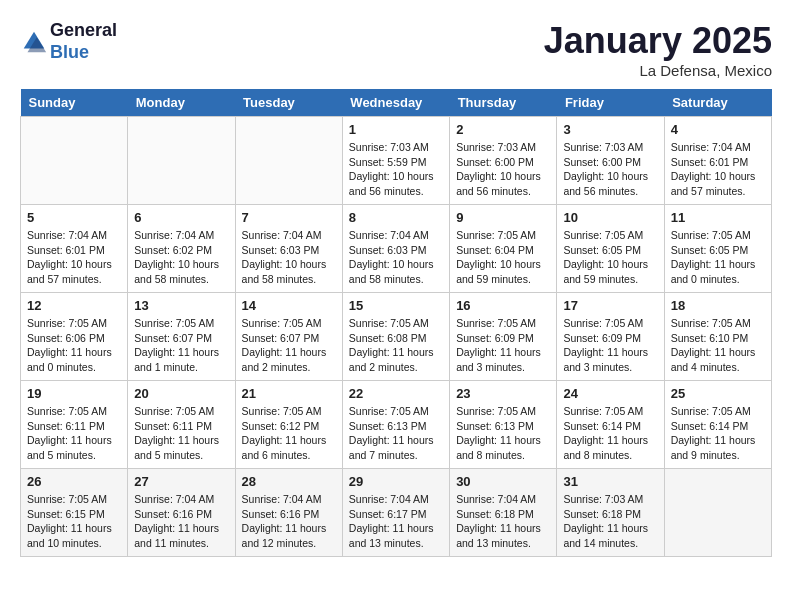 The width and height of the screenshot is (792, 612). I want to click on day-info: Sunrise: 7:05 AM Sunset: 6:12 PM Dayligh…, so click(289, 434).